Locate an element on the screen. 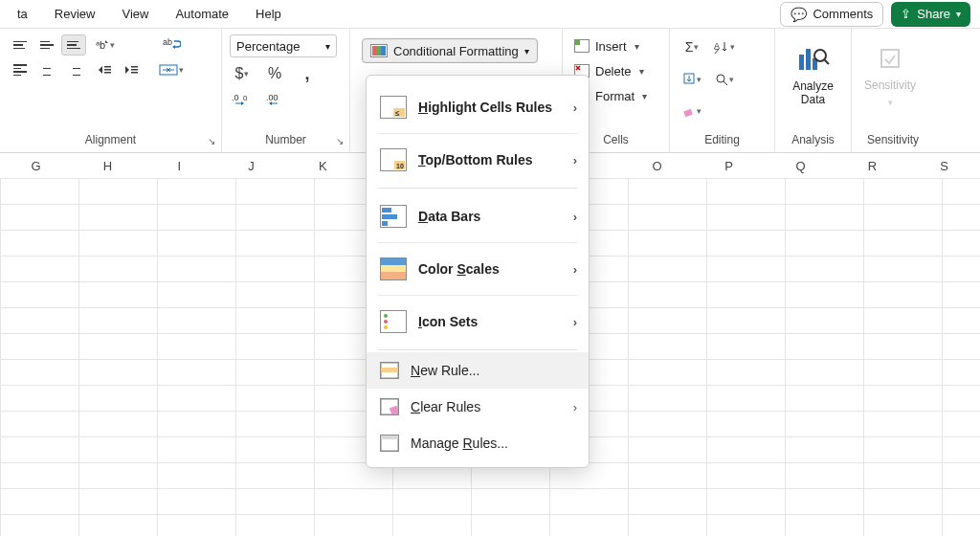  group-label-alignment: Alignment ↘ is located at coordinates (111, 141).